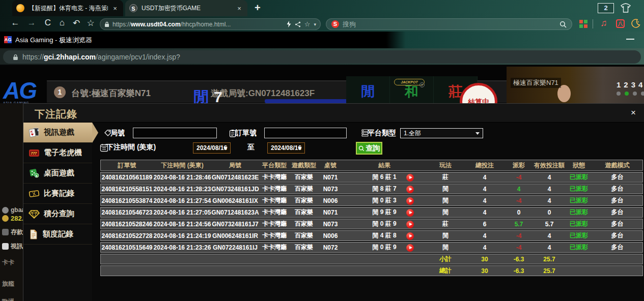 The height and width of the screenshot is (301, 644). Describe the element at coordinates (235, 213) in the screenshot. I see `cell-round: GN0712481623A` at that location.